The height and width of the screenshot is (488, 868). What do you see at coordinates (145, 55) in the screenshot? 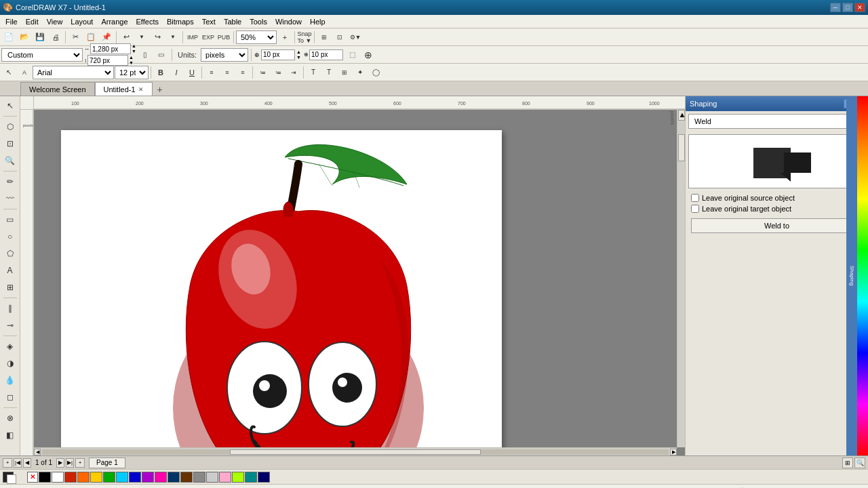
I see `portrait-button: ▯` at bounding box center [145, 55].